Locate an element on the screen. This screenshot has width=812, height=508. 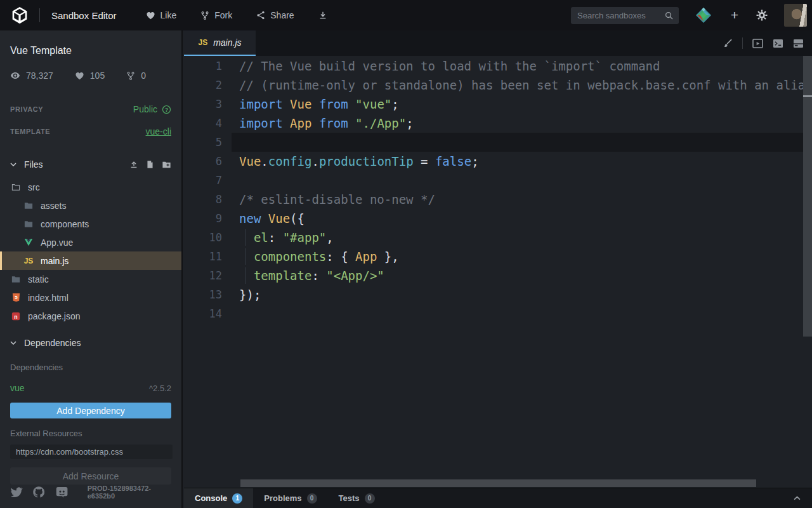
external-resource-input is located at coordinates (91, 452).